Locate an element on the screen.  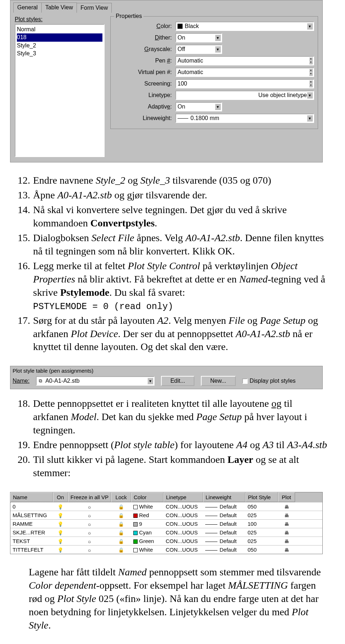
color-value: Black is located at coordinates (246, 26).